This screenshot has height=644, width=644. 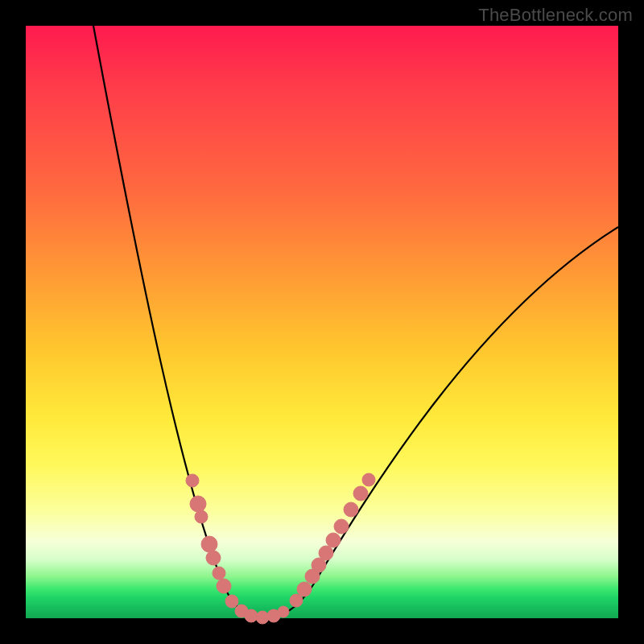 What do you see at coordinates (280, 549) in the screenshot?
I see `marker-group` at bounding box center [280, 549].